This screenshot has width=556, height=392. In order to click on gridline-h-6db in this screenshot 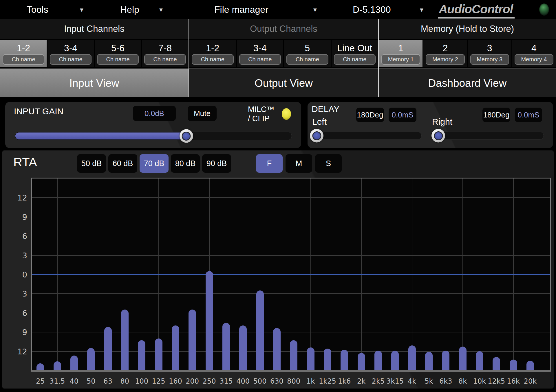, I will do `click(291, 313)`.